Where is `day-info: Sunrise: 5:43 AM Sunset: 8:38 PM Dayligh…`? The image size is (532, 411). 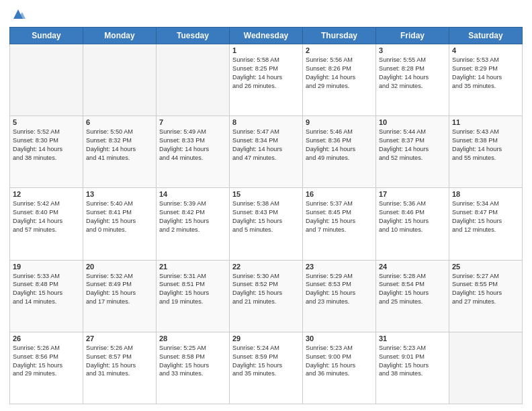 day-info: Sunrise: 5:43 AM Sunset: 8:38 PM Dayligh… is located at coordinates (486, 145).